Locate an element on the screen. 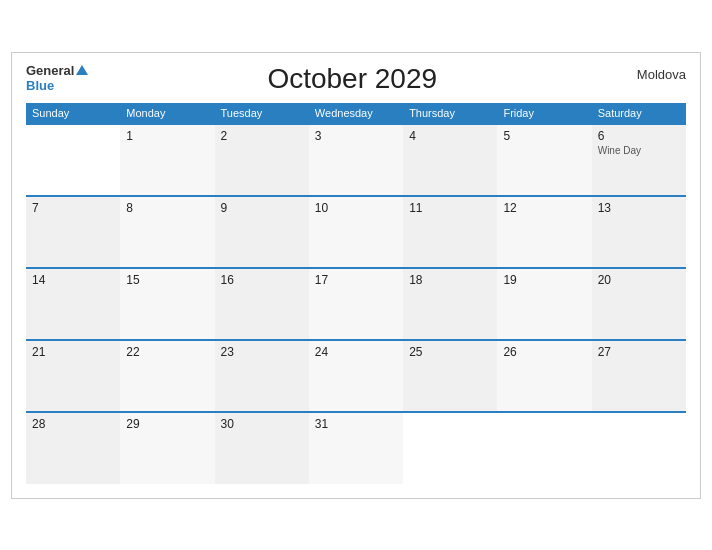 Image resolution: width=712 pixels, height=550 pixels. day-number: 18 is located at coordinates (450, 280).